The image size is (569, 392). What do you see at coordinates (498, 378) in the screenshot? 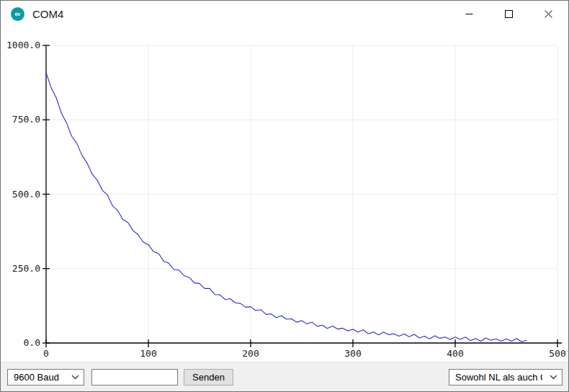
I see `line-ending-value: Sowohl NL als auch CR` at bounding box center [498, 378].